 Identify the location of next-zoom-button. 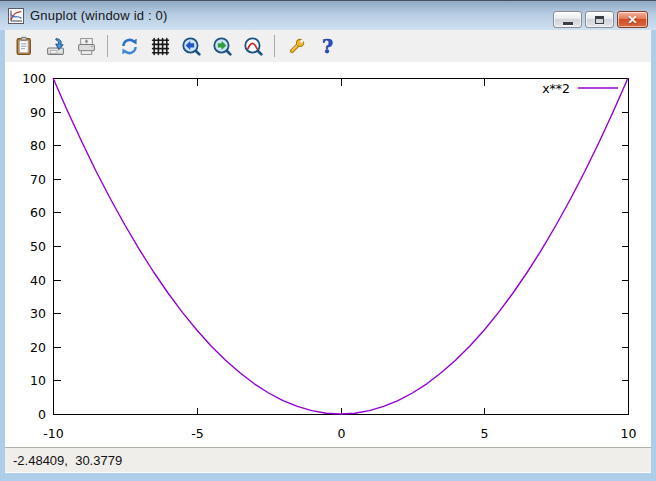
(222, 46).